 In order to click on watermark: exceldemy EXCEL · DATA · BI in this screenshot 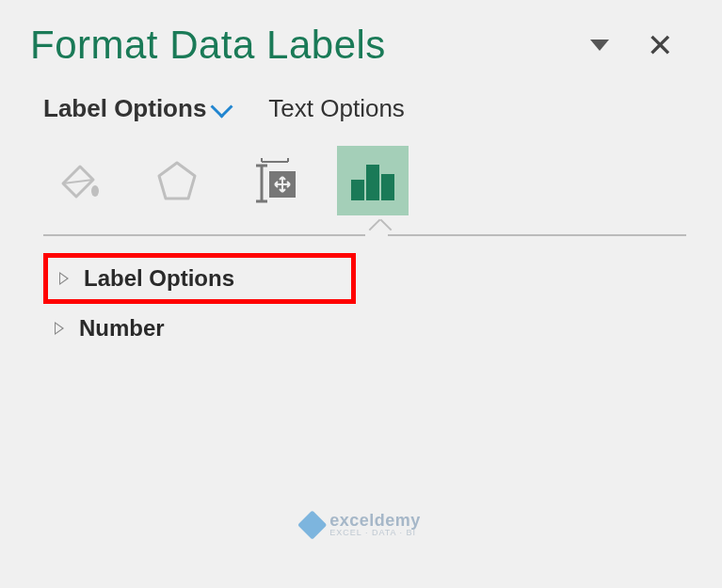, I will do `click(361, 525)`.